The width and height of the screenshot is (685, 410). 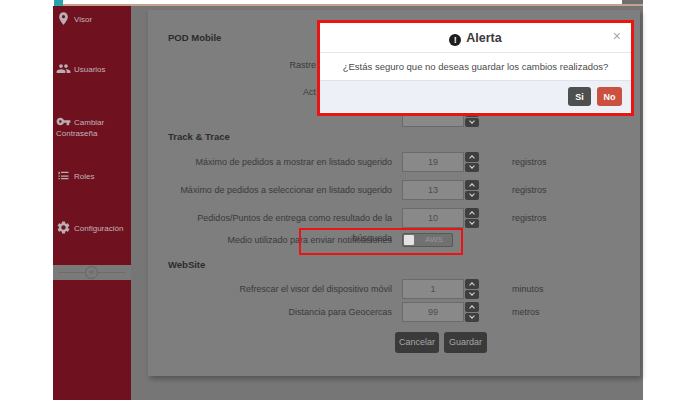 I want to click on notifications-toggle: AWS, so click(x=428, y=240).